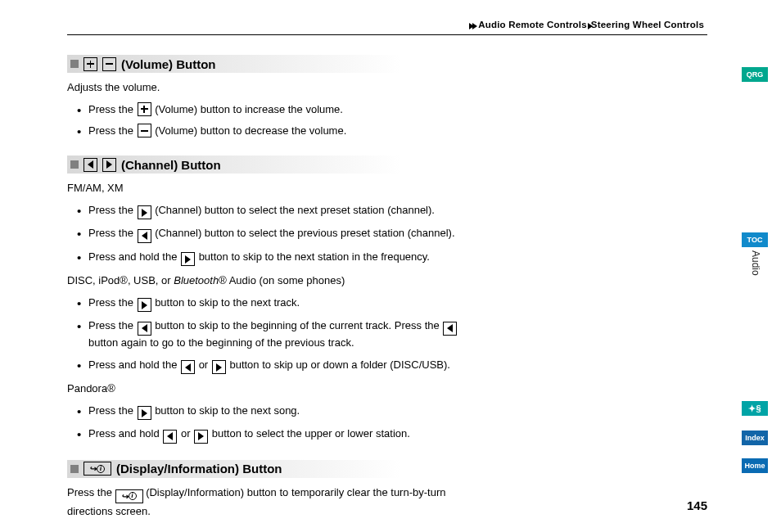 This screenshot has width=781, height=532. I want to click on tab-toc: TOC, so click(755, 240).